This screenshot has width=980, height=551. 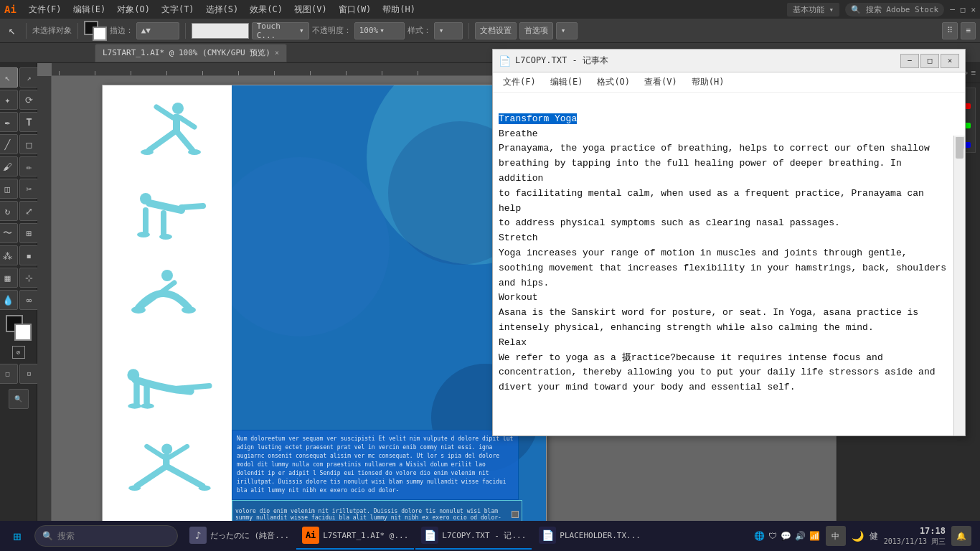 What do you see at coordinates (963, 10) in the screenshot?
I see `window-restore-btn: □` at bounding box center [963, 10].